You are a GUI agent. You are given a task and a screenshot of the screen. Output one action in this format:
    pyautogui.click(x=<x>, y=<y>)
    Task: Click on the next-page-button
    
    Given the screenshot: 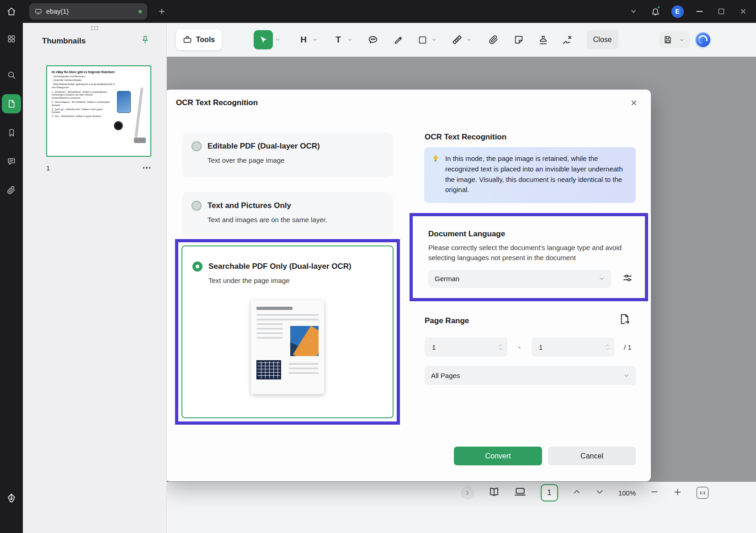 What is the action you would take?
    pyautogui.click(x=600, y=493)
    